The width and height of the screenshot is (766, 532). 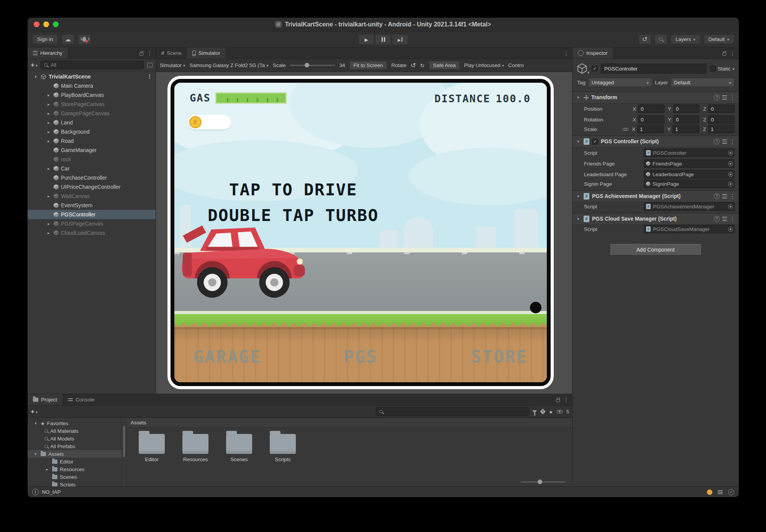 What do you see at coordinates (361, 357) in the screenshot?
I see `pgs-button: PGS` at bounding box center [361, 357].